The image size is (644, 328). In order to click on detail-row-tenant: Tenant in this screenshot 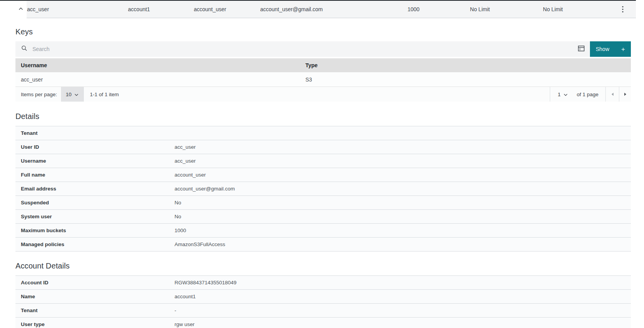, I will do `click(323, 133)`.